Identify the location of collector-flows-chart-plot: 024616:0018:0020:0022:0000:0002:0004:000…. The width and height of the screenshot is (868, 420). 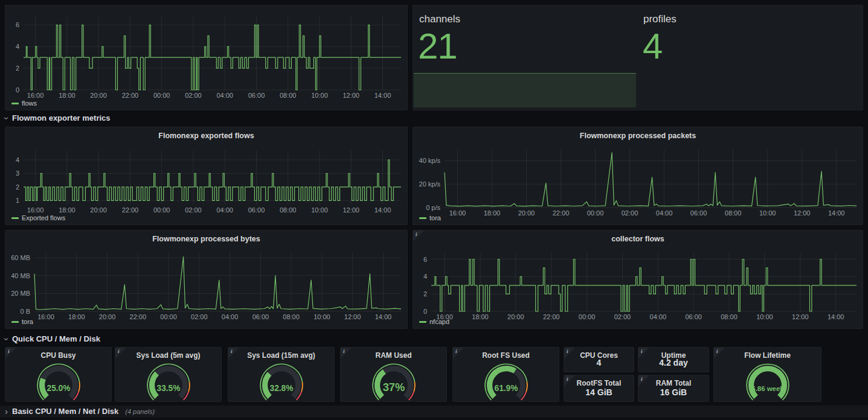
(638, 279).